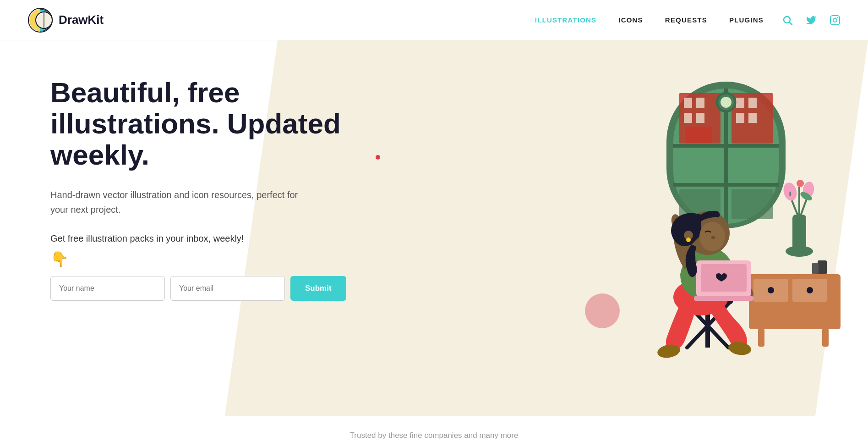 Image resolution: width=868 pixels, height=442 pixels. What do you see at coordinates (228, 288) in the screenshot?
I see `email-input` at bounding box center [228, 288].